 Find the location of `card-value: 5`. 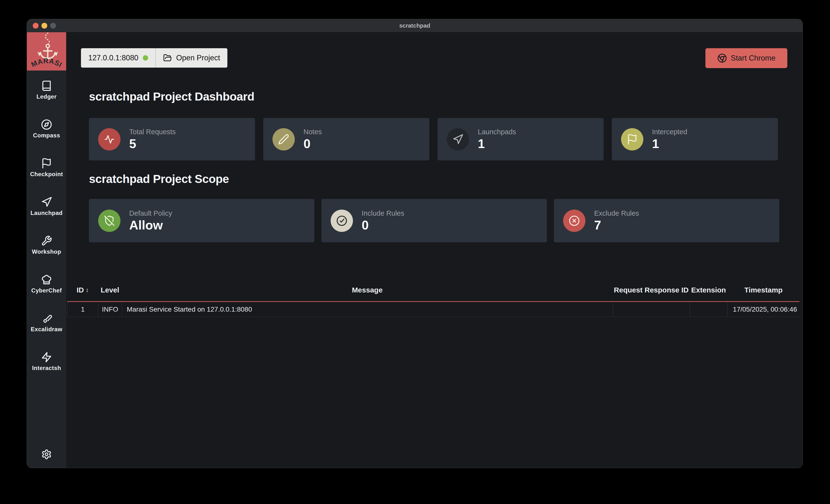

card-value: 5 is located at coordinates (153, 144).